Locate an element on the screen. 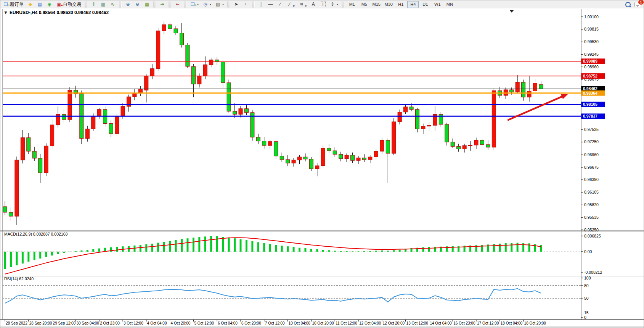 This screenshot has width=644, height=328. autotrade-icon: ▣● is located at coordinates (59, 5).